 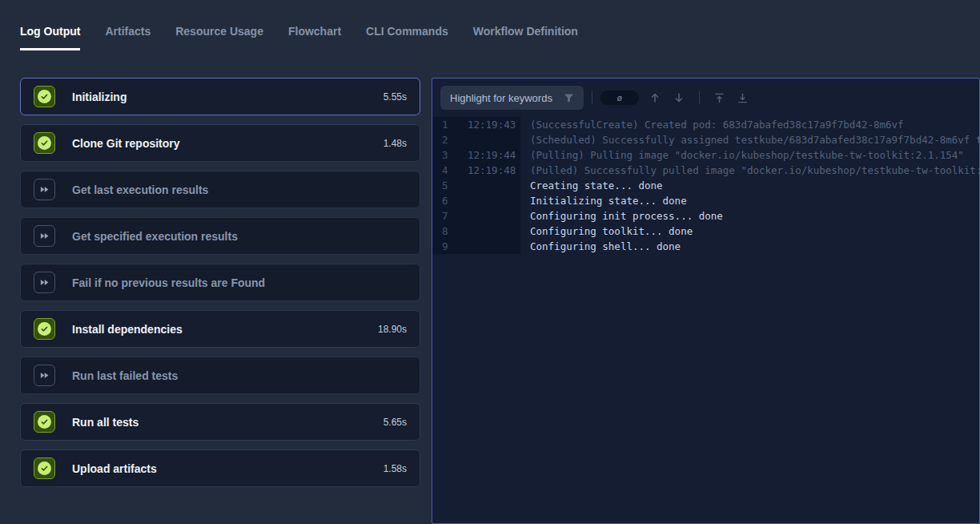 What do you see at coordinates (220, 421) in the screenshot?
I see `step-card-run-all-tests: Run all tests 5.65s` at bounding box center [220, 421].